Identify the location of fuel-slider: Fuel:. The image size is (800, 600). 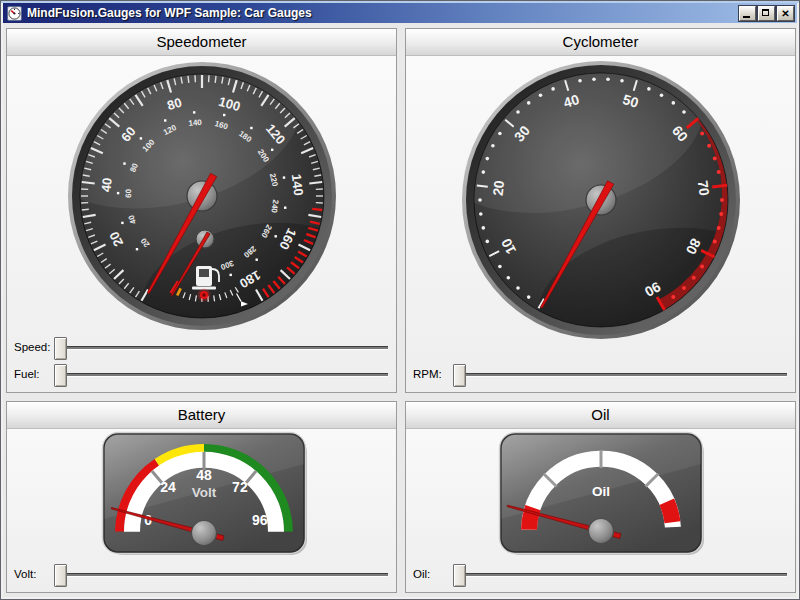
(202, 374).